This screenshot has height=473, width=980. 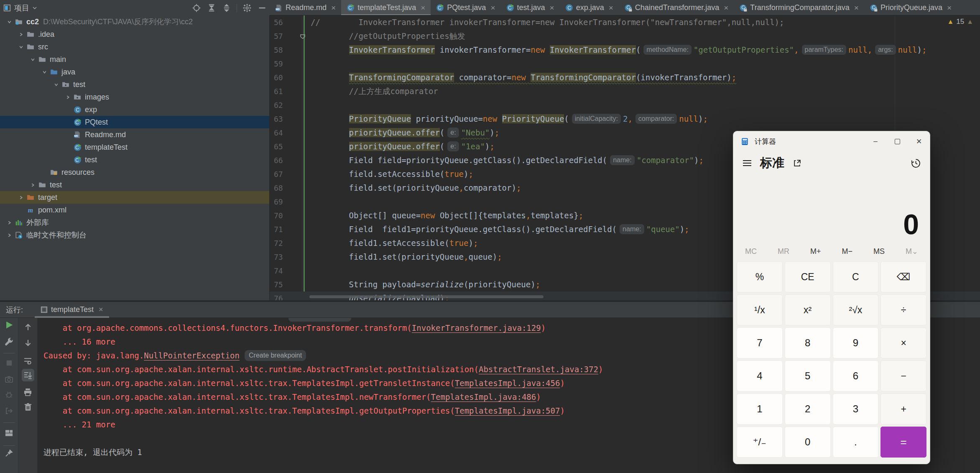 I want to click on line-number: 71, so click(x=282, y=229).